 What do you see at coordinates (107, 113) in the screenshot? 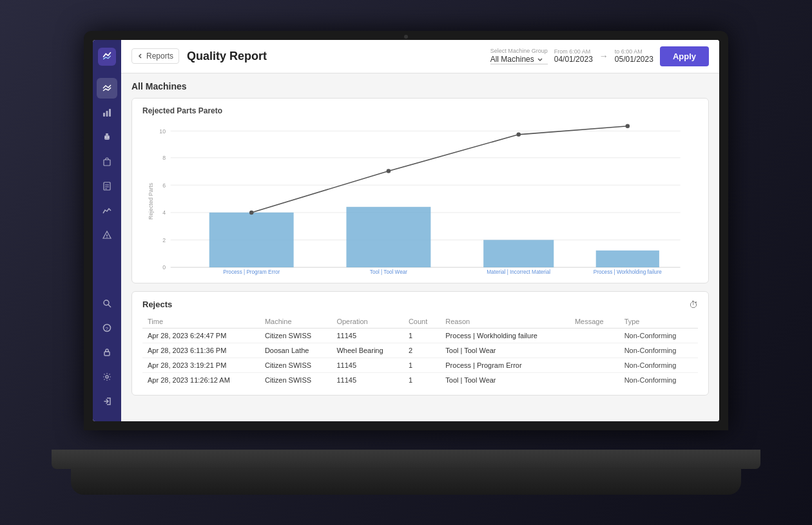
I see `sidebar-item-analytics` at bounding box center [107, 113].